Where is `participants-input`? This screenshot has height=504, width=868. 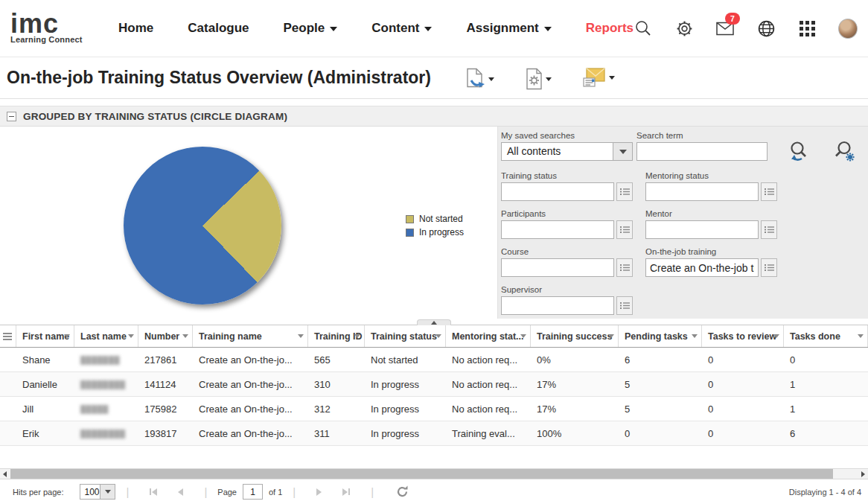 participants-input is located at coordinates (558, 229).